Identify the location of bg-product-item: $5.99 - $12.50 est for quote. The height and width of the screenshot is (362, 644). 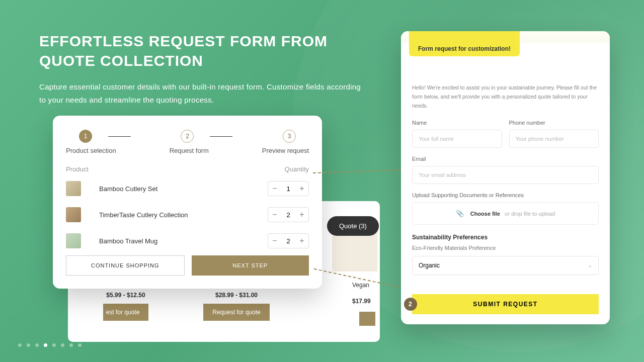
(126, 317).